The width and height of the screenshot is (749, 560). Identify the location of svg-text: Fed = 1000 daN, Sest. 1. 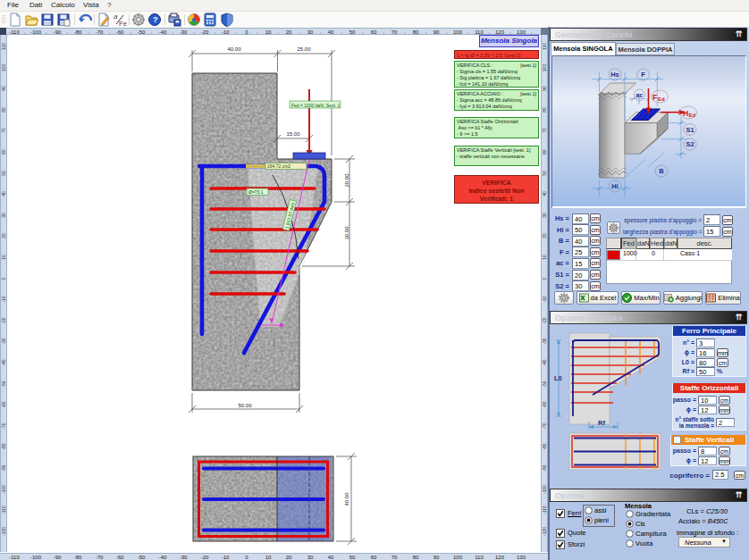
(316, 105).